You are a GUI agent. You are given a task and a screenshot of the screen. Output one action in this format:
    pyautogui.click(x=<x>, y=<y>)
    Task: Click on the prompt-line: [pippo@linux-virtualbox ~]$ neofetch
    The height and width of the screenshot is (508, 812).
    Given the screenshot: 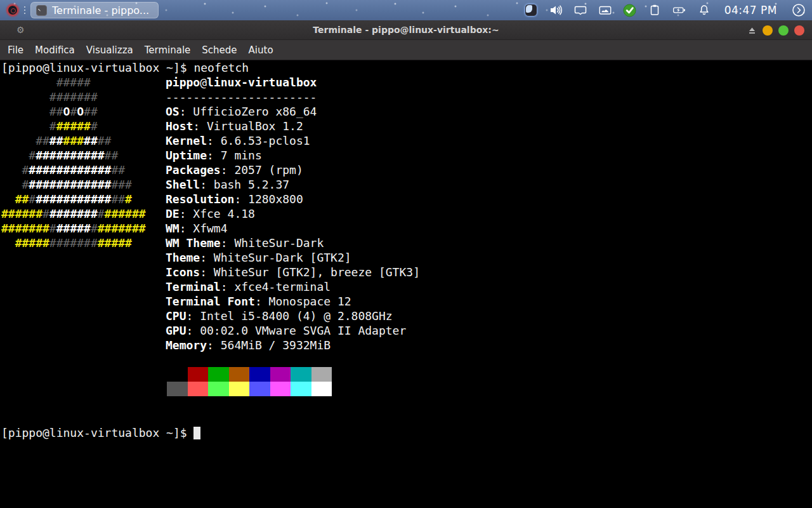 What is the action you would take?
    pyautogui.click(x=125, y=67)
    